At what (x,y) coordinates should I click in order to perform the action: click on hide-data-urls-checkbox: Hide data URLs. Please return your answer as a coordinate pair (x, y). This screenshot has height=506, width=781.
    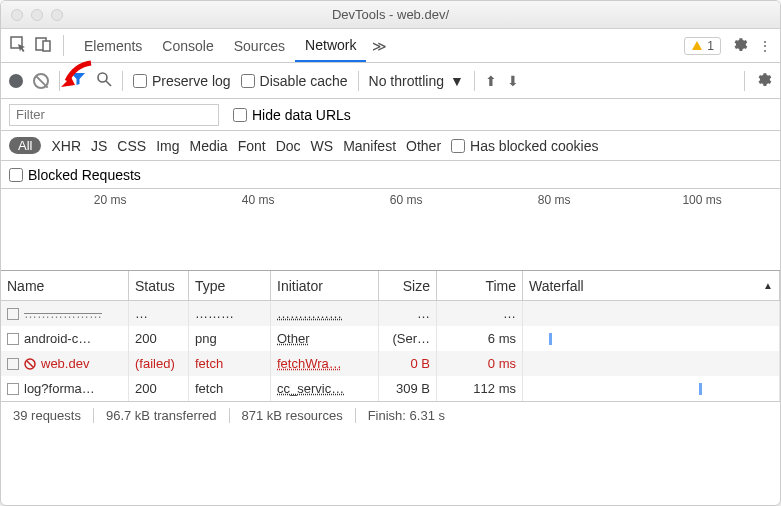
    Looking at the image, I should click on (292, 115).